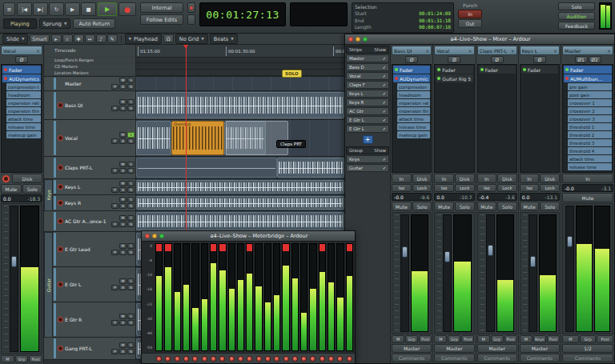 This screenshot has height=364, width=615. I want to click on strip-list-item: Bass D✓, so click(368, 67).